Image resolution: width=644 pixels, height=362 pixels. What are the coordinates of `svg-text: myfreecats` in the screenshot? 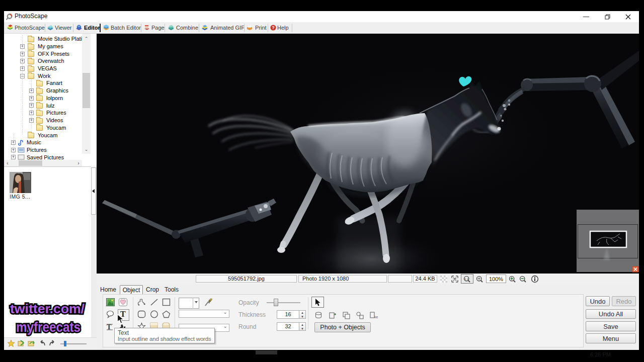 It's located at (48, 327).